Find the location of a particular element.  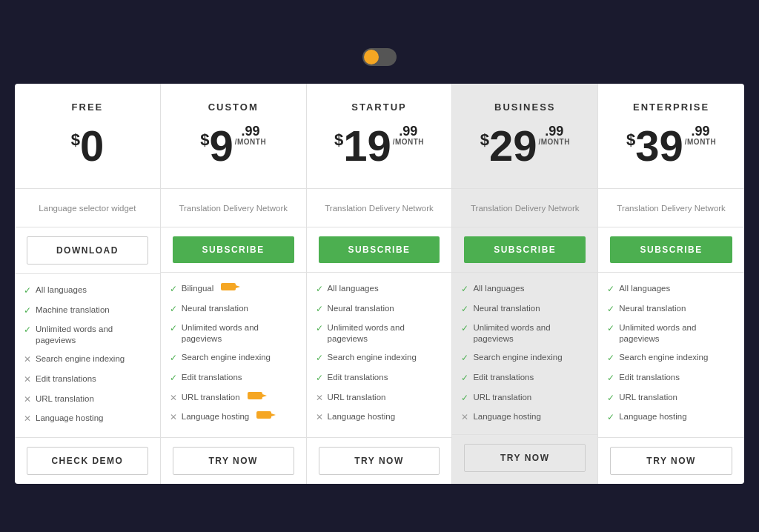

price-cents-custom: .99 is located at coordinates (251, 131).